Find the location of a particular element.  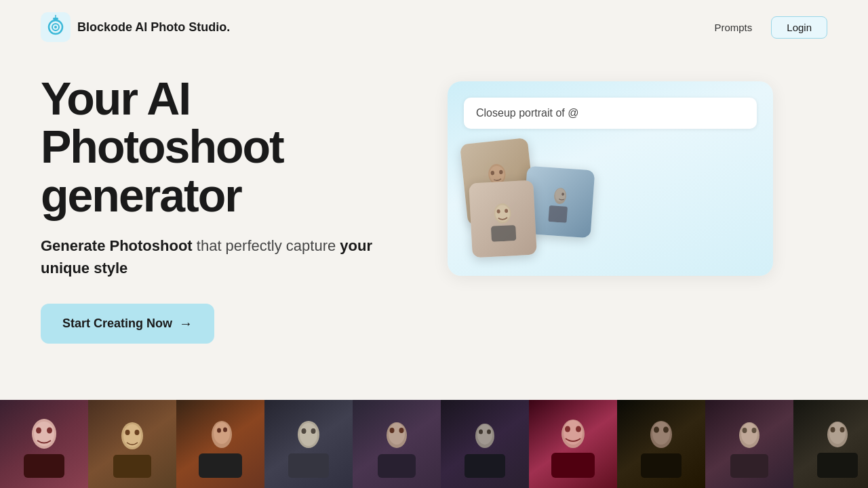

cta-label: Start Creating Now is located at coordinates (117, 324).